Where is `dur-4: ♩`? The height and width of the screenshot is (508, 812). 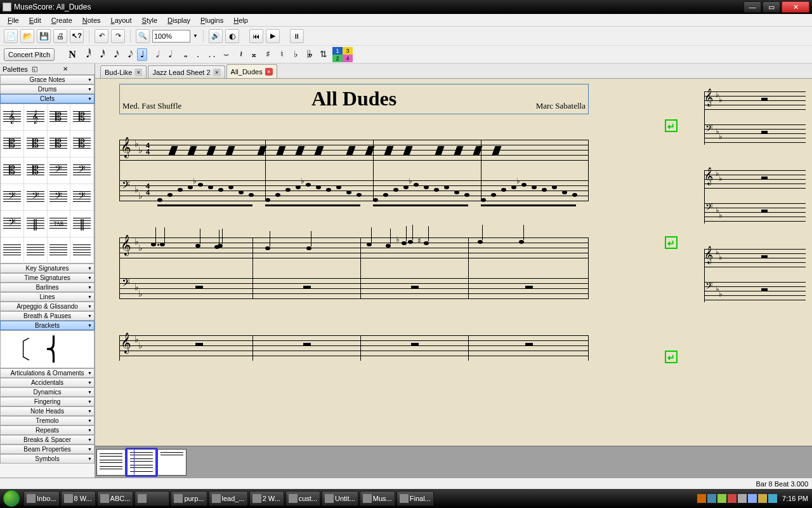
dur-4: ♩ is located at coordinates (142, 55).